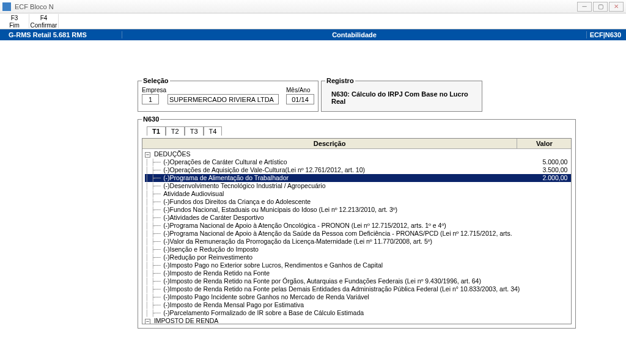 The height and width of the screenshot is (364, 626). I want to click on tree-item: │ ├── (-)Fundos Nacional, Estaduais ou M…, so click(358, 210).